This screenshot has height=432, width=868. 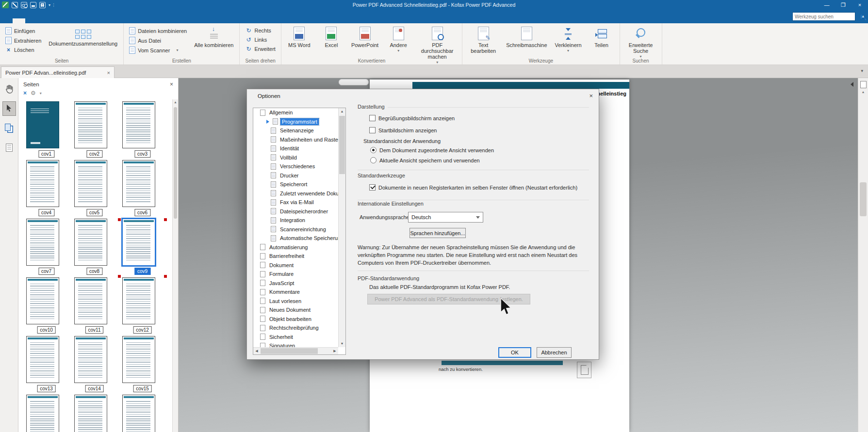 I want to click on page-thumbnail: cov1, so click(x=47, y=131).